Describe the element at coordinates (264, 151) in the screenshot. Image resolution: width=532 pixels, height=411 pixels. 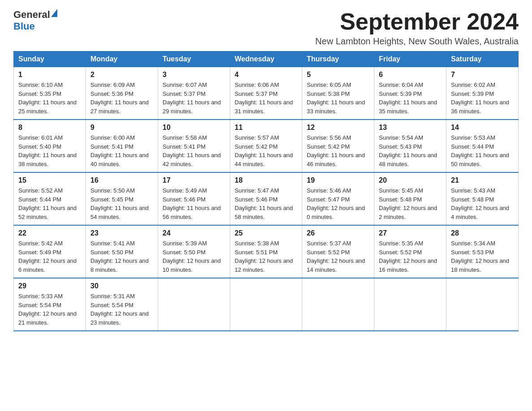
I see `day-info: Sunrise: 5:57 AMSunset: 5:42 PMDaylight:…` at that location.